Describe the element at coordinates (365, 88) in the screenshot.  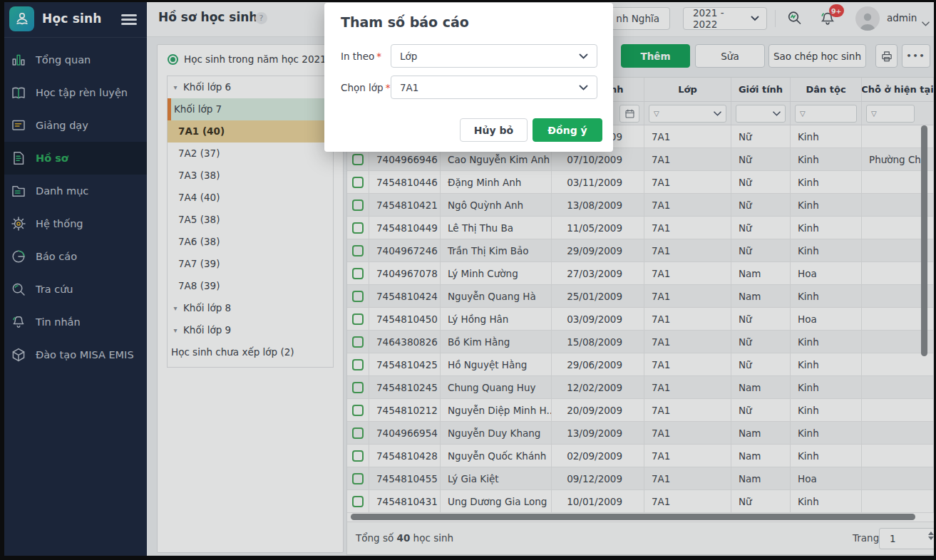
I see `choose-class-label: Chọn lớp*` at that location.